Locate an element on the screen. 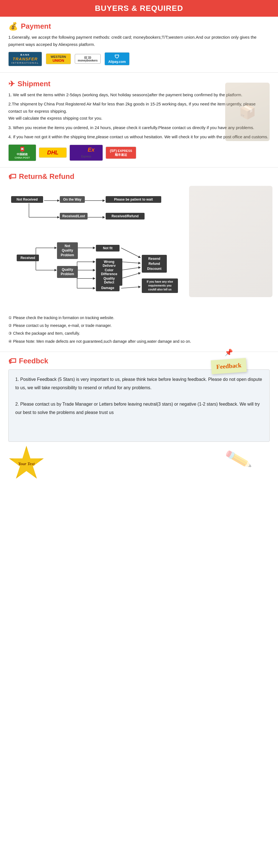  not-quality-box: Not Quality Problem is located at coordinates (67, 251).